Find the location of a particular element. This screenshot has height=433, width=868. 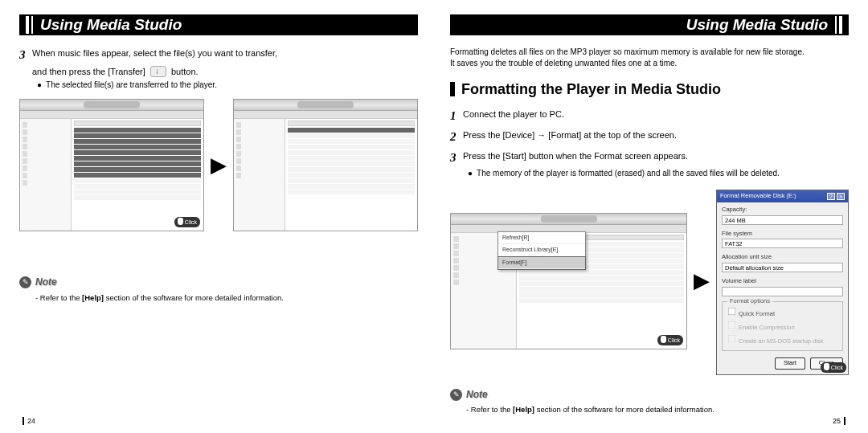

intro-text: Formatting deletes all files on the MP3 … is located at coordinates (649, 58).